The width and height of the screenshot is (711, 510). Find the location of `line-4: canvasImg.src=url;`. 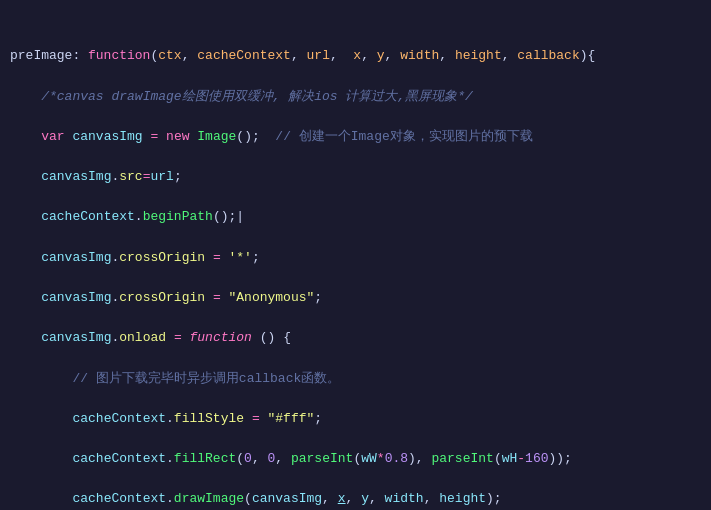

line-4: canvasImg.src=url; is located at coordinates (356, 177).